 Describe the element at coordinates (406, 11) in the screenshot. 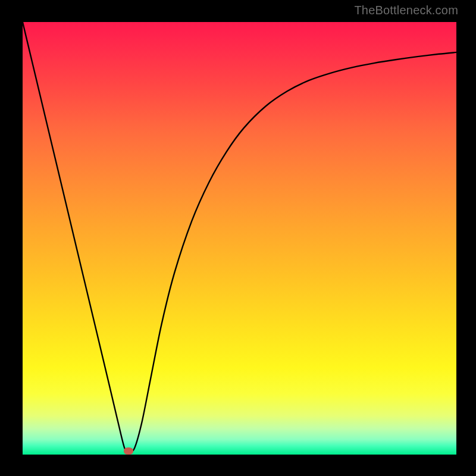

I see `attribution-text: TheBottleneck.com` at that location.